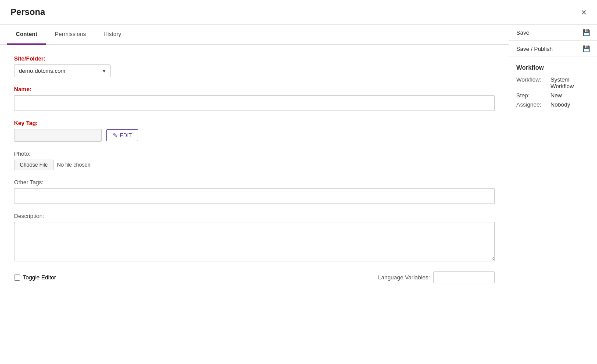  Describe the element at coordinates (254, 196) in the screenshot. I see `other-tags-input` at that location.